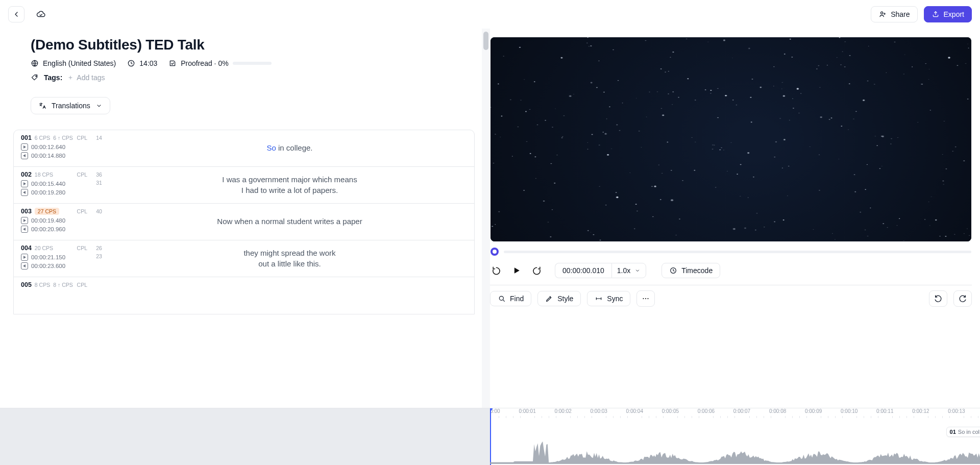 The image size is (980, 465). What do you see at coordinates (47, 211) in the screenshot?
I see `cps-warning-badge: 27 CPS` at bounding box center [47, 211].